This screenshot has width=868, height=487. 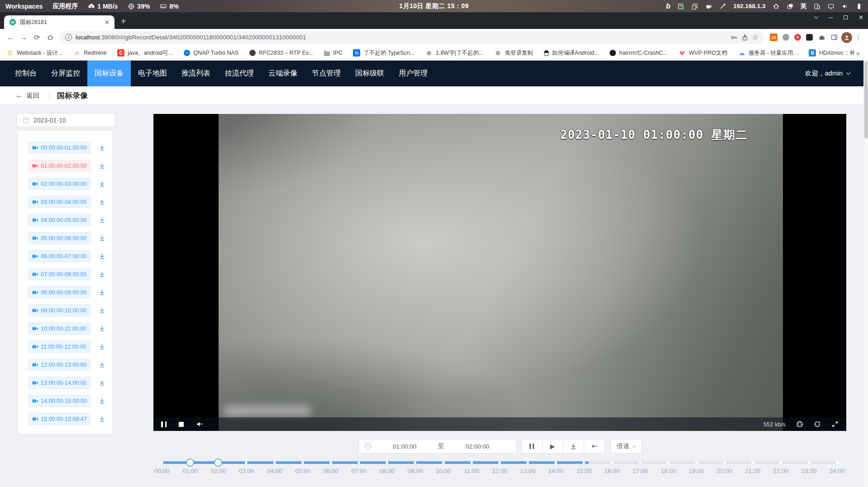 I want to click on bookmark: QNAP Turbo NAS, so click(x=211, y=53).